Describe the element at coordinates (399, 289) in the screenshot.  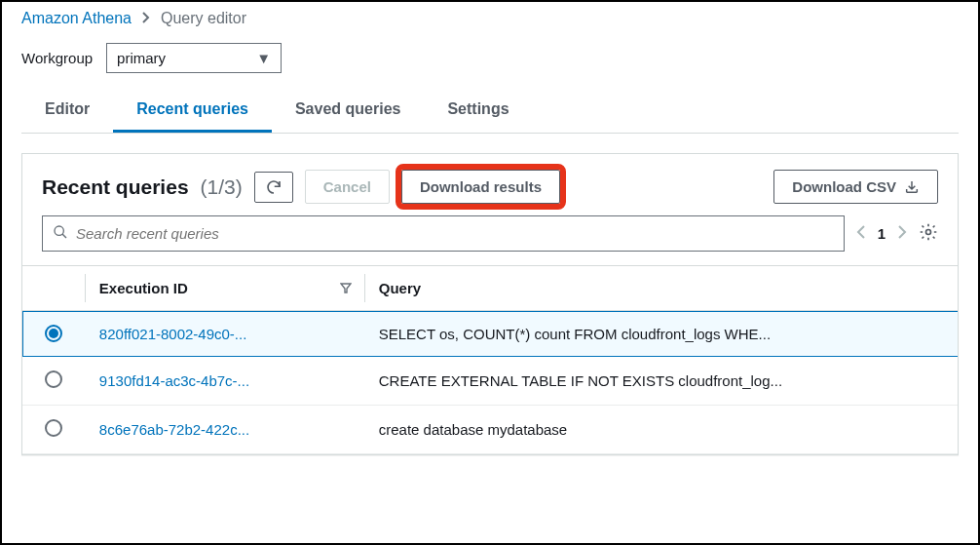
I see `column-query-label: Query` at that location.